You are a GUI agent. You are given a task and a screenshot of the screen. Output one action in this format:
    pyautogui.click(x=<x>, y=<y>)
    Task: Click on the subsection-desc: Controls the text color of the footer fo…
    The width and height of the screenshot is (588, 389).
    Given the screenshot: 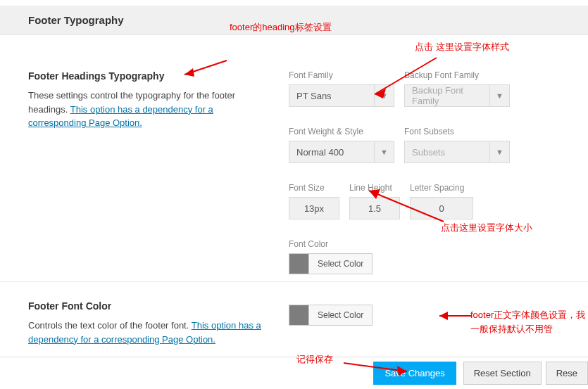 What is the action you would take?
    pyautogui.click(x=148, y=332)
    